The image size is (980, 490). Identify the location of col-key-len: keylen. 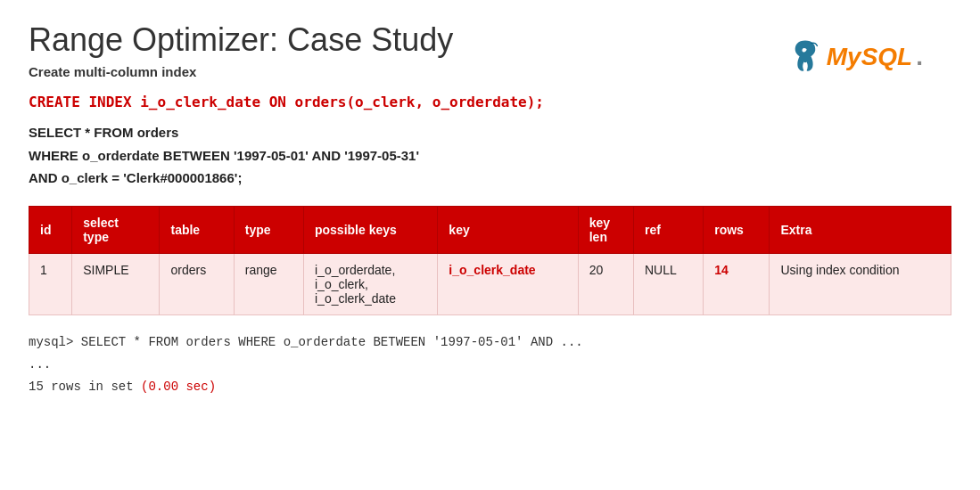
(605, 230).